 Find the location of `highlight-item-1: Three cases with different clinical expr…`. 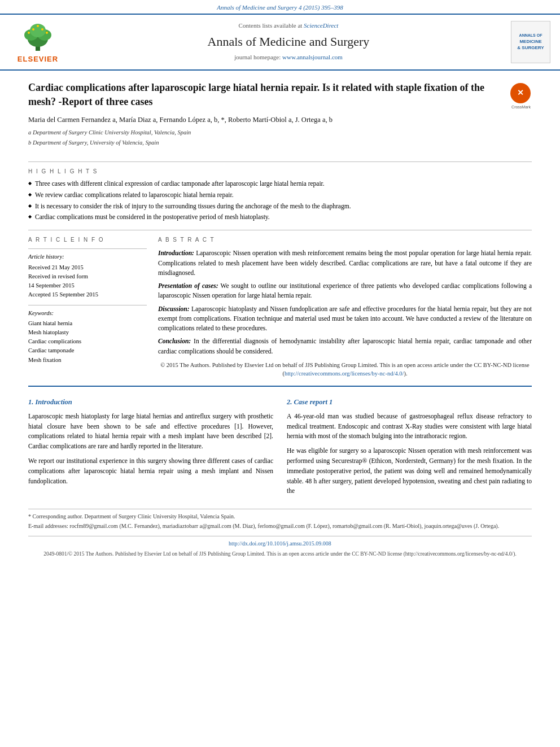

highlight-item-1: Three cases with different clinical expr… is located at coordinates (280, 184).